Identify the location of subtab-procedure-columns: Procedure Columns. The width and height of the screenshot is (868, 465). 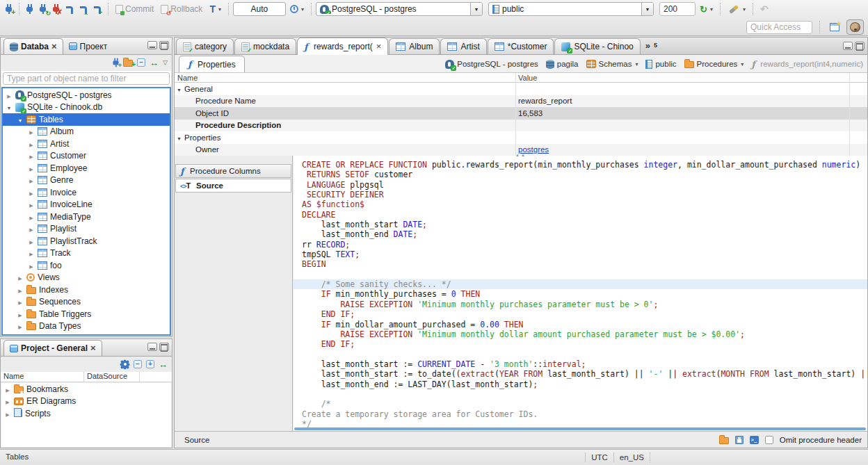
(234, 171).